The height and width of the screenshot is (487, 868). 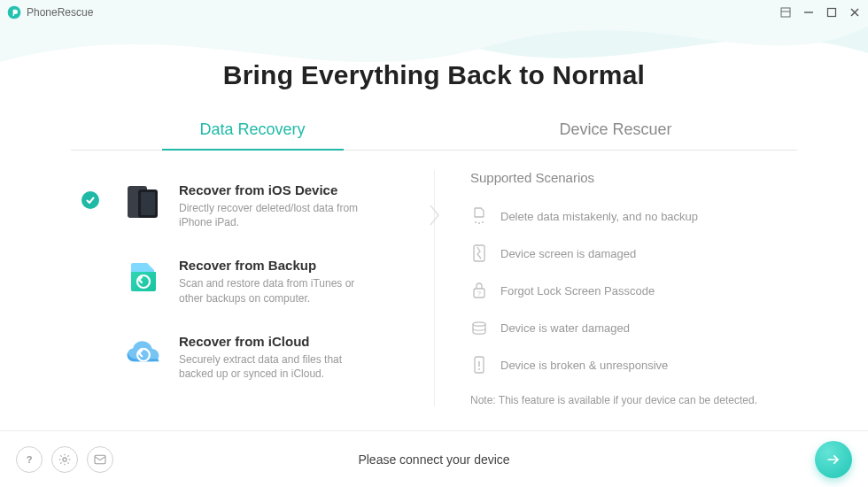 I want to click on option-text: Recover from iCloud Securely extract dat…, so click(x=276, y=358).